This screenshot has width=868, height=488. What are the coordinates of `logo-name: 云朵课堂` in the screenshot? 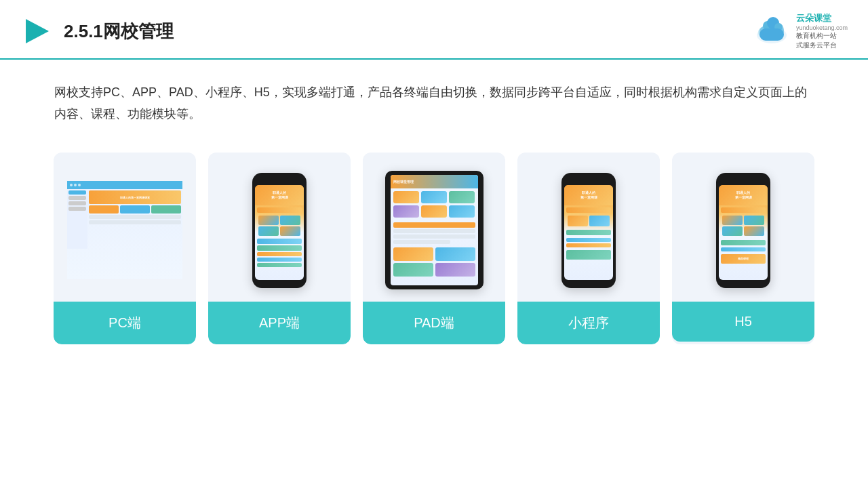 It's located at (822, 18).